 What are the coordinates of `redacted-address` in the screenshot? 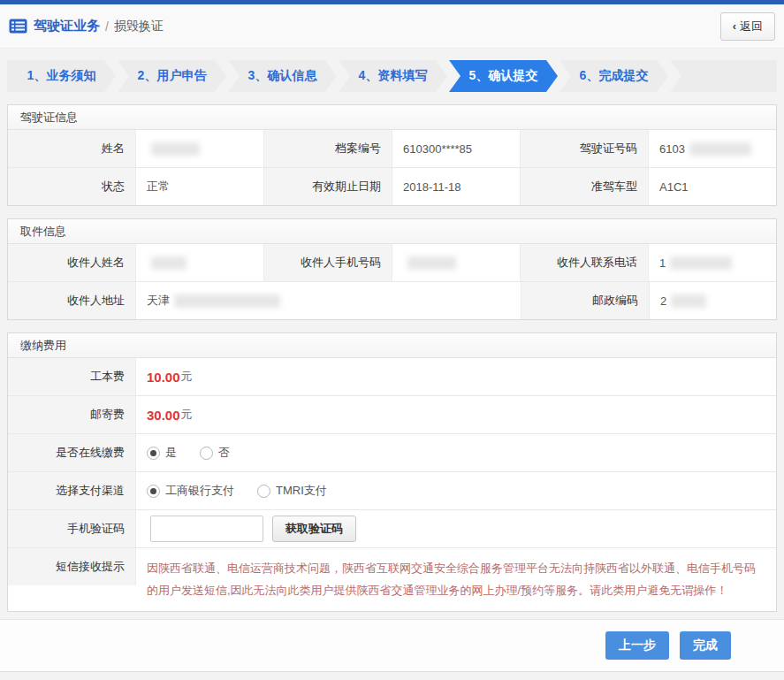 It's located at (227, 301).